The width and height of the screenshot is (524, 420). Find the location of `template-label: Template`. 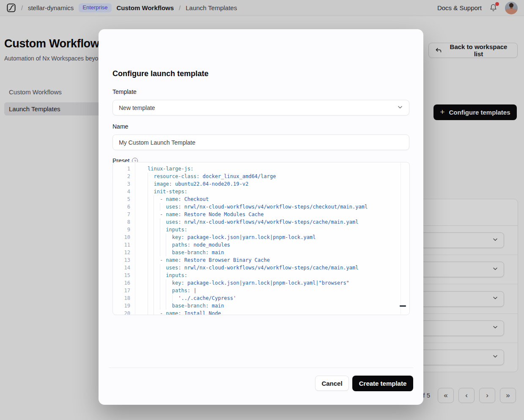

template-label: Template is located at coordinates (124, 92).